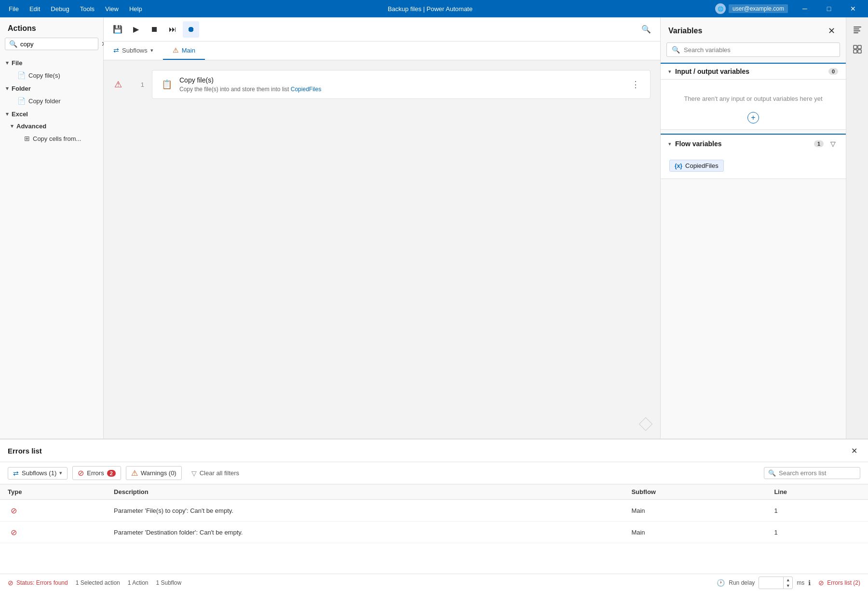 The width and height of the screenshot is (868, 591). Describe the element at coordinates (176, 50) in the screenshot. I see `warning-tab-icon: ⚠` at that location.